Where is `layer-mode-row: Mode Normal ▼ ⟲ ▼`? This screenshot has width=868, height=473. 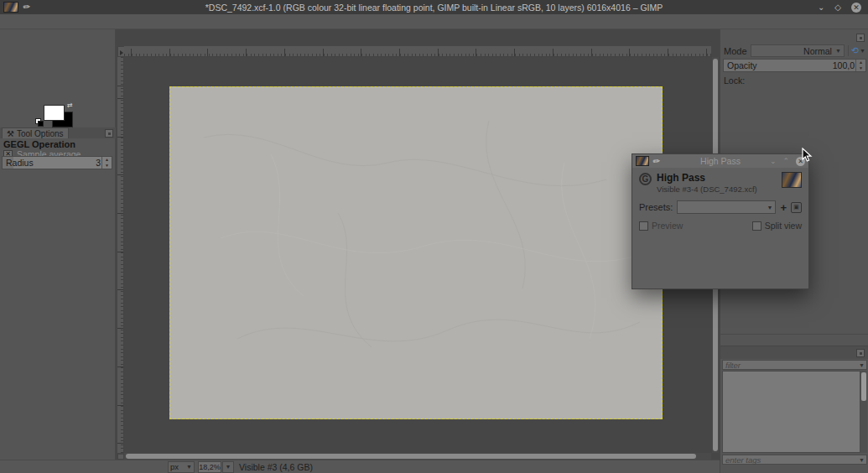 layer-mode-row: Mode Normal ▼ ⟲ ▼ is located at coordinates (794, 50).